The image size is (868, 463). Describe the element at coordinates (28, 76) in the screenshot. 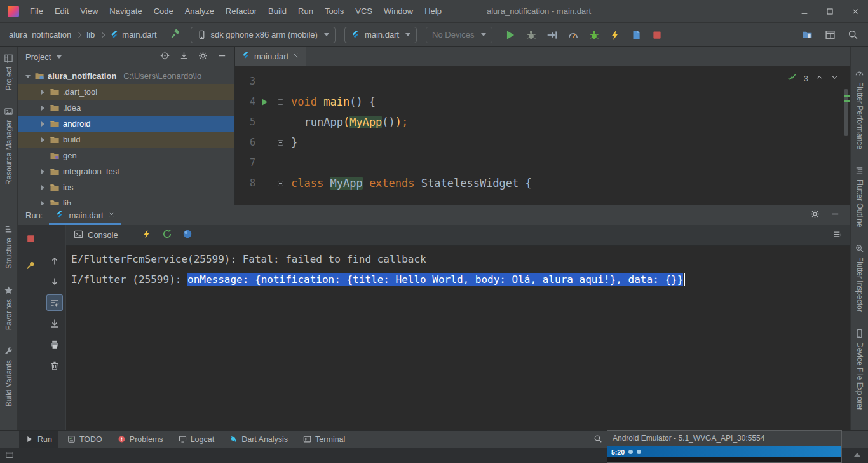

I see `chevron-down-icon` at that location.